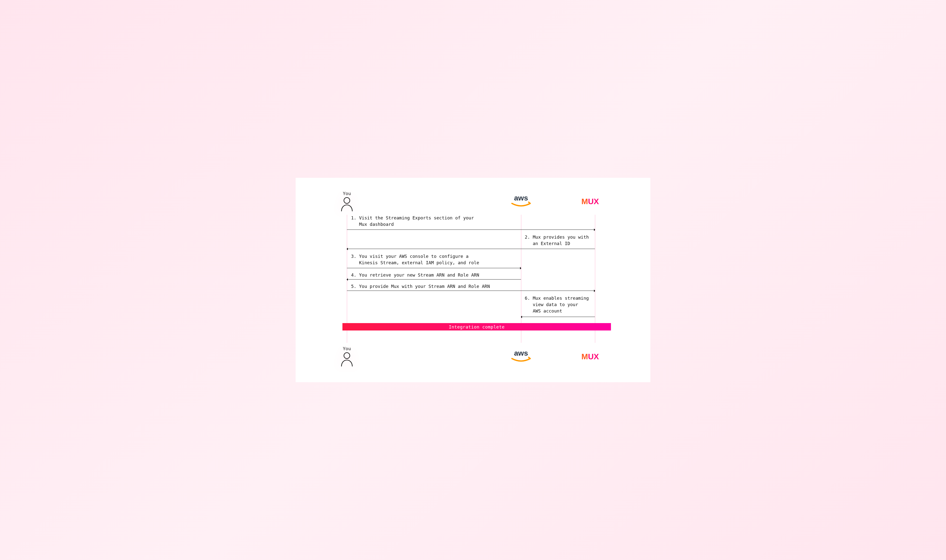 This screenshot has height=560, width=946. What do you see at coordinates (477, 327) in the screenshot?
I see `banner-text: Integration complete` at bounding box center [477, 327].